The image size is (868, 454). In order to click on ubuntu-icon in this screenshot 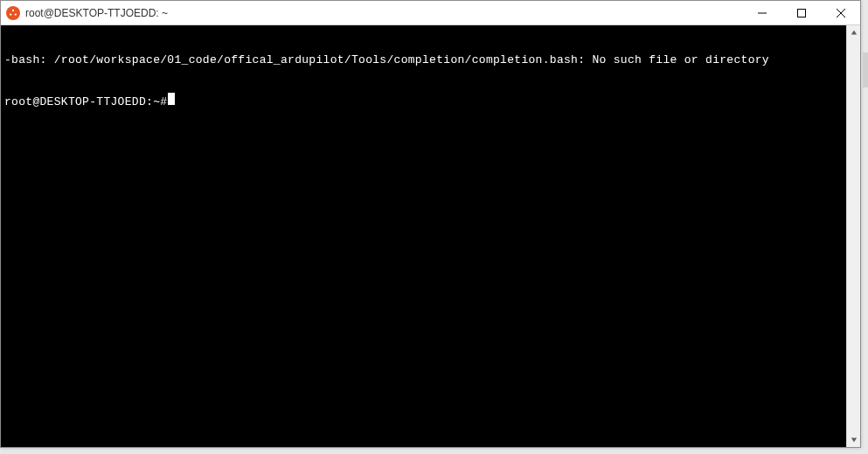, I will do `click(13, 13)`.